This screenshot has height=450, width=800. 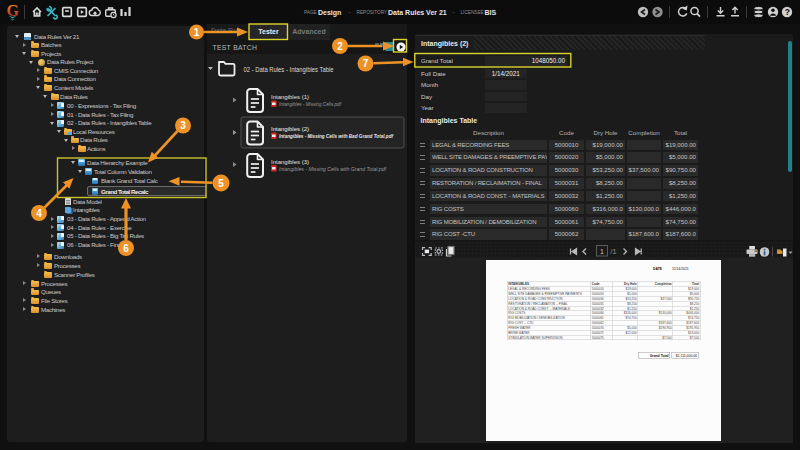 I want to click on svg-text: Data Rules Ver 21, so click(x=418, y=12).